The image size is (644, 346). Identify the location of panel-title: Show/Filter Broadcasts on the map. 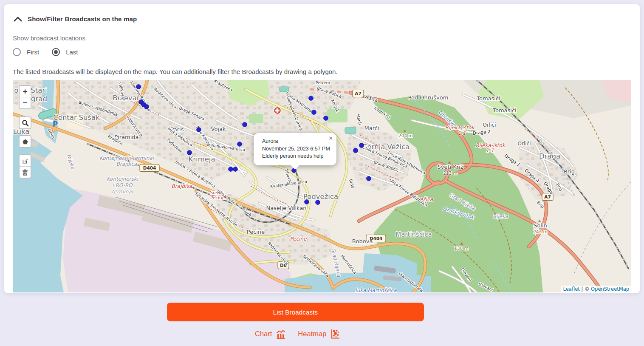
(82, 19).